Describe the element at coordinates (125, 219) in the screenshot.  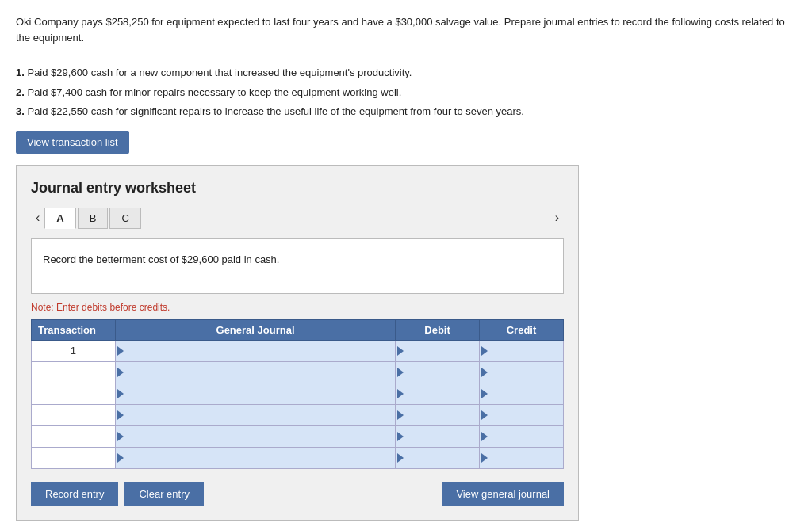
I see `tab-c: C` at that location.